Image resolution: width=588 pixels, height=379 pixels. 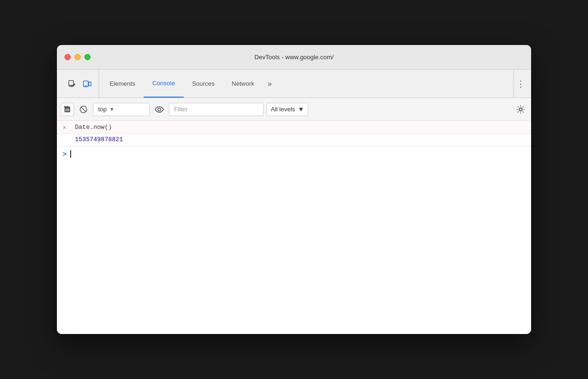 I want to click on log-levels-selector: All levels ▼, so click(x=287, y=109).